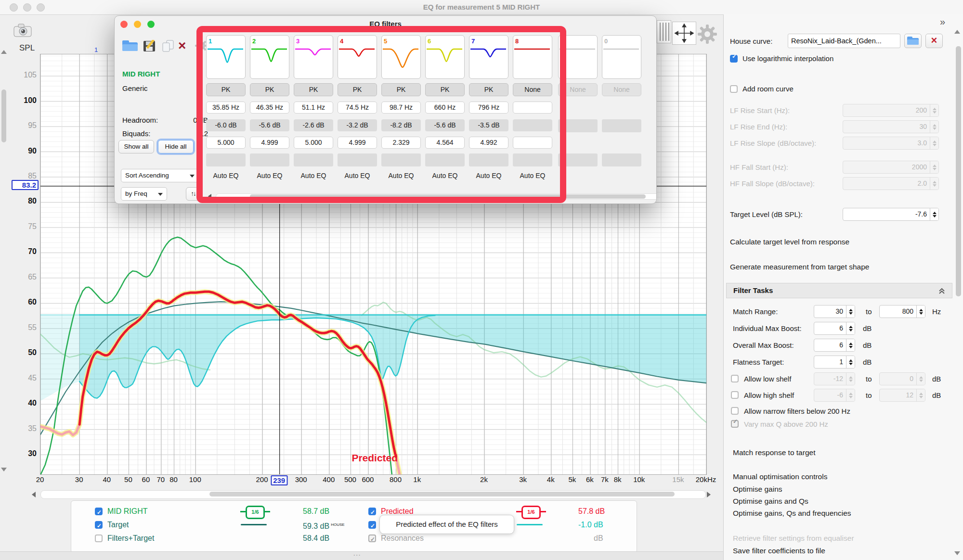 This screenshot has height=560, width=963. I want to click on filter-5-frequency-field: 98.7 Hz, so click(401, 108).